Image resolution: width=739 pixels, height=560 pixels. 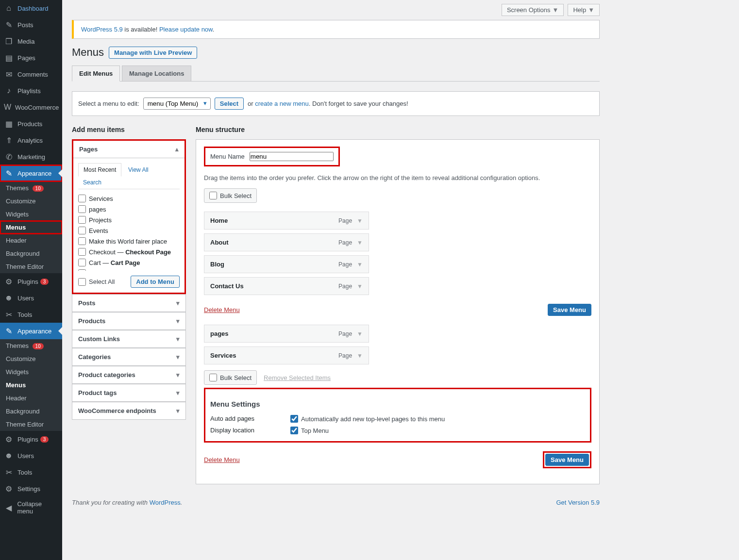 I want to click on page-checkbox: Events, so click(x=128, y=231).